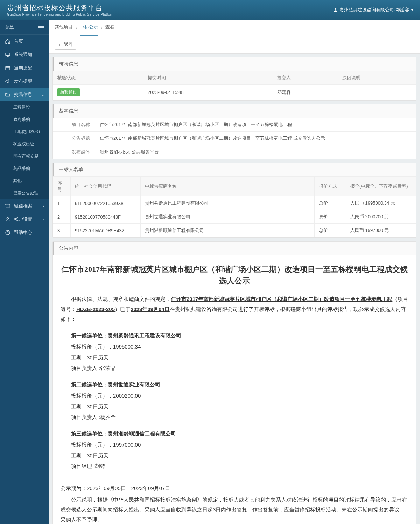 This screenshot has width=420, height=524. What do you see at coordinates (336, 10) in the screenshot?
I see `user-icon` at bounding box center [336, 10].